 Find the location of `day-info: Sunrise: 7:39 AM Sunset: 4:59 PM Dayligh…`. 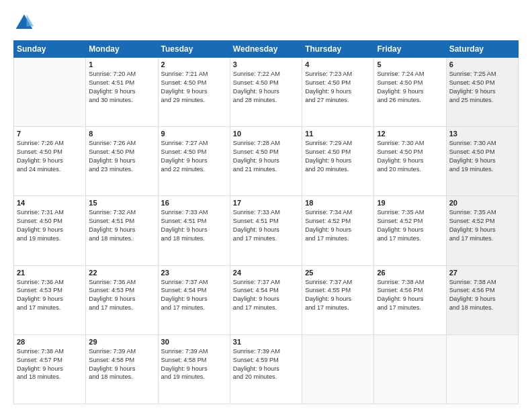

day-info: Sunrise: 7:39 AM Sunset: 4:59 PM Dayligh… is located at coordinates (266, 365).